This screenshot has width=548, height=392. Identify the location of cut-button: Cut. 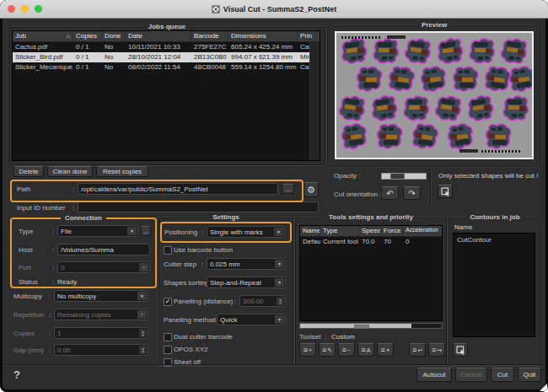
(502, 374).